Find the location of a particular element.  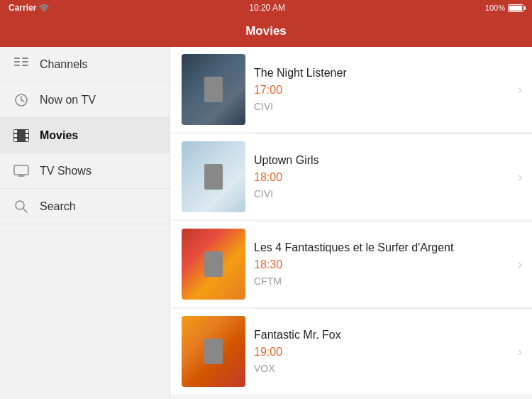

sidebar-item-now-on-tv: Now on TV is located at coordinates (85, 100).